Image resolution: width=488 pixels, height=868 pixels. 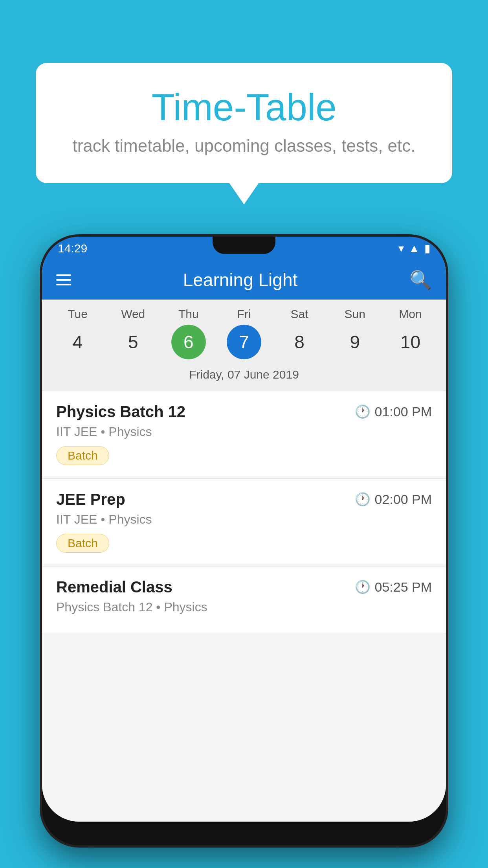 I want to click on calendar-day-col: Thu6, so click(x=189, y=333).